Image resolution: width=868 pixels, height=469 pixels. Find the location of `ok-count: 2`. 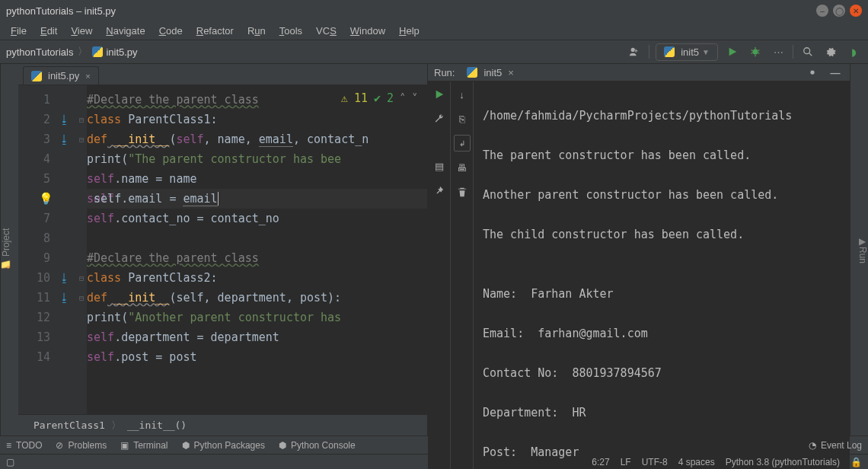

ok-count: 2 is located at coordinates (390, 98).